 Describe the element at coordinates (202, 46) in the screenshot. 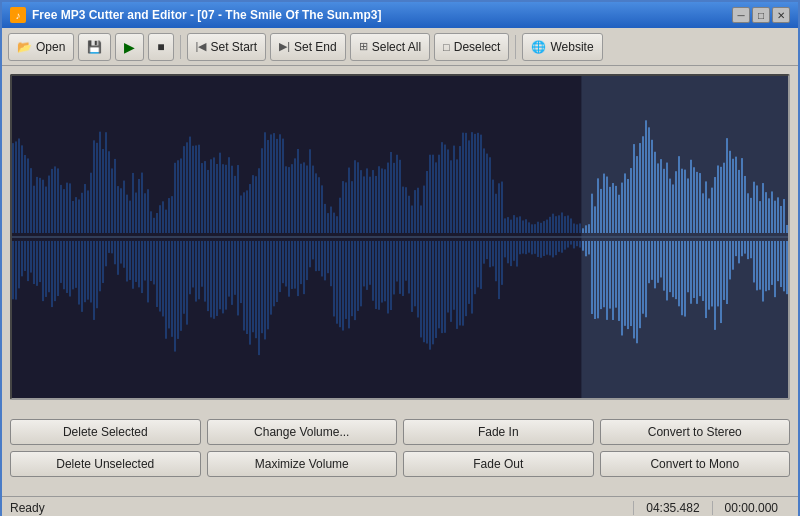

I see `set-start-icon: |◀` at that location.